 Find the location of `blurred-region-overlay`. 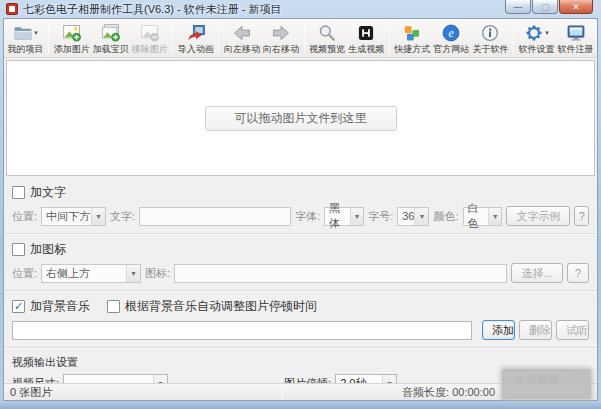

blurred-region-overlay is located at coordinates (546, 384).